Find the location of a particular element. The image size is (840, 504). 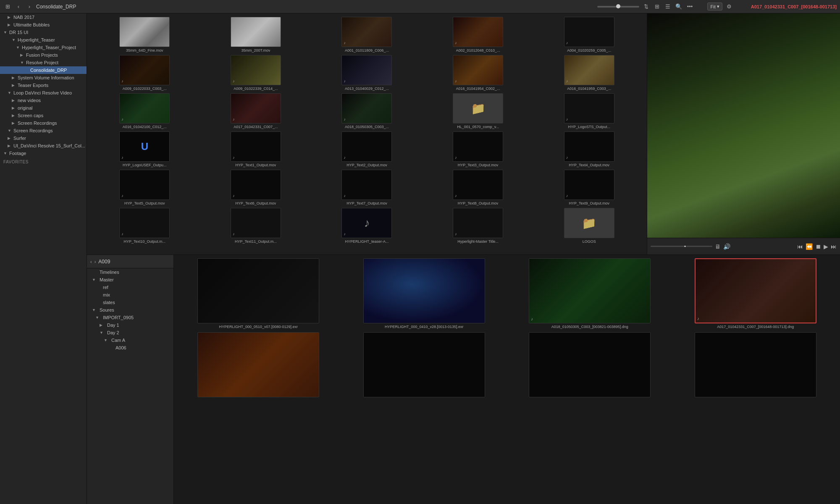

slider-track is located at coordinates (618, 7).